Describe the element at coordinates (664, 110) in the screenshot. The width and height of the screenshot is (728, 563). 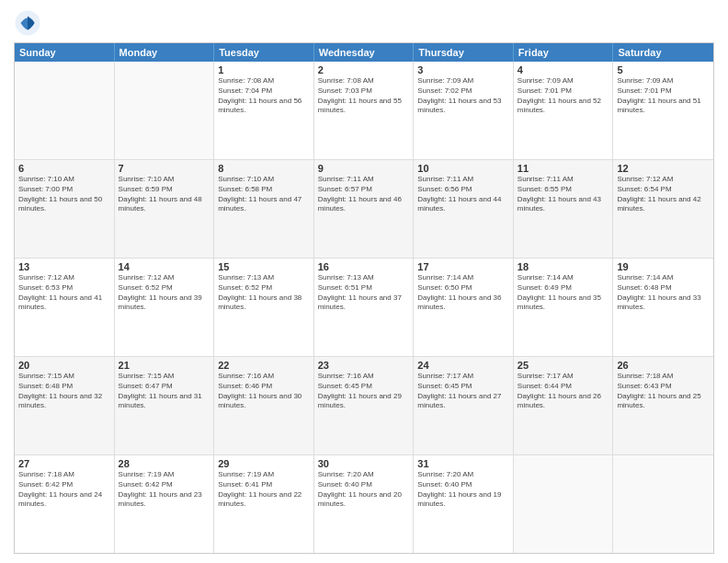
I see `calendar-cell: 5Sunrise: 7:09 AMSunset: 7:01 PMDaylight…` at that location.